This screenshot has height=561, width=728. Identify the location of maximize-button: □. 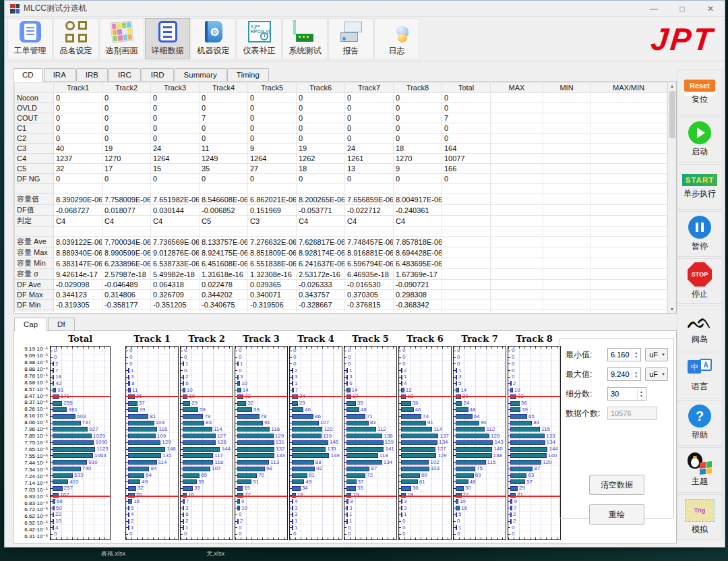
(682, 8).